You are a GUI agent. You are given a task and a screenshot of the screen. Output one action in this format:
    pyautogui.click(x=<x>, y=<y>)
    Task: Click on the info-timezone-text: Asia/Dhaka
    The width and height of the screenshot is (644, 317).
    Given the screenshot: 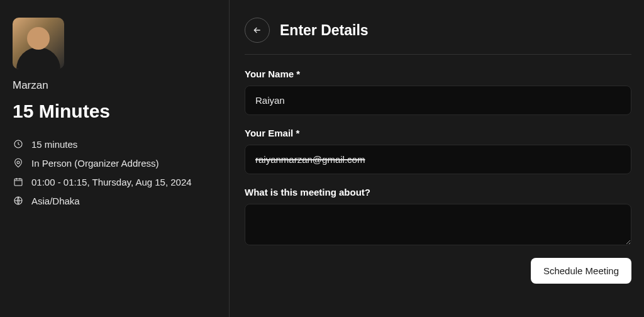 What is the action you would take?
    pyautogui.click(x=55, y=201)
    